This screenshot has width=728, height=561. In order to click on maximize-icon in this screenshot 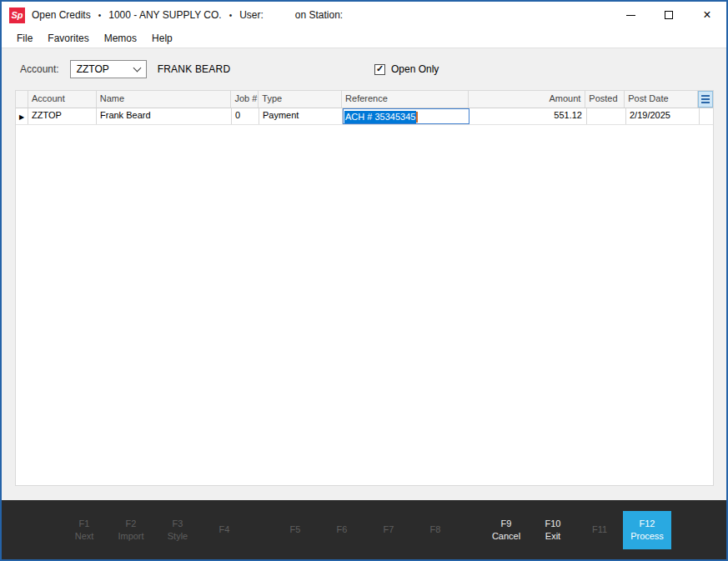, I will do `click(669, 15)`.